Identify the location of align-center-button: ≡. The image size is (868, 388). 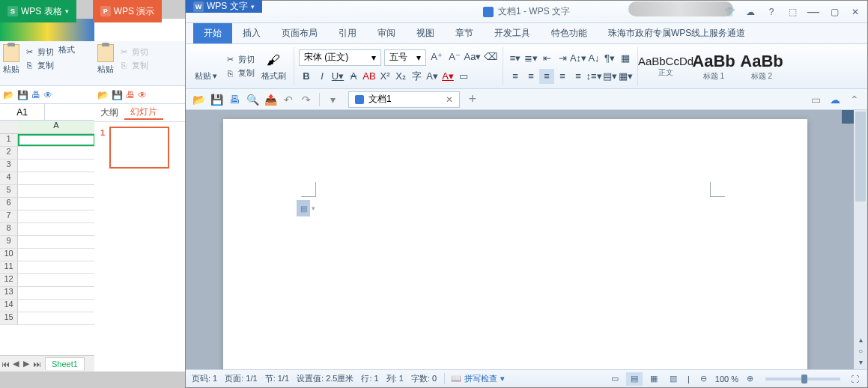
(531, 76).